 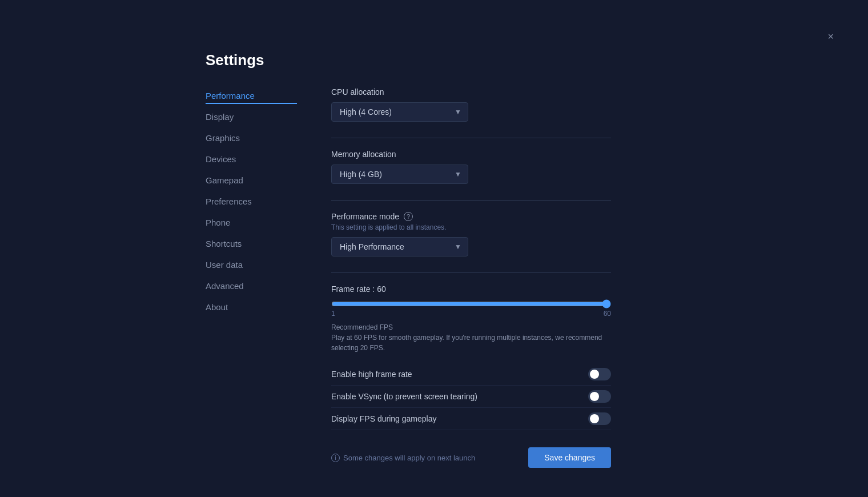 What do you see at coordinates (251, 286) in the screenshot?
I see `sidebar-item-advanced: Advanced` at bounding box center [251, 286].